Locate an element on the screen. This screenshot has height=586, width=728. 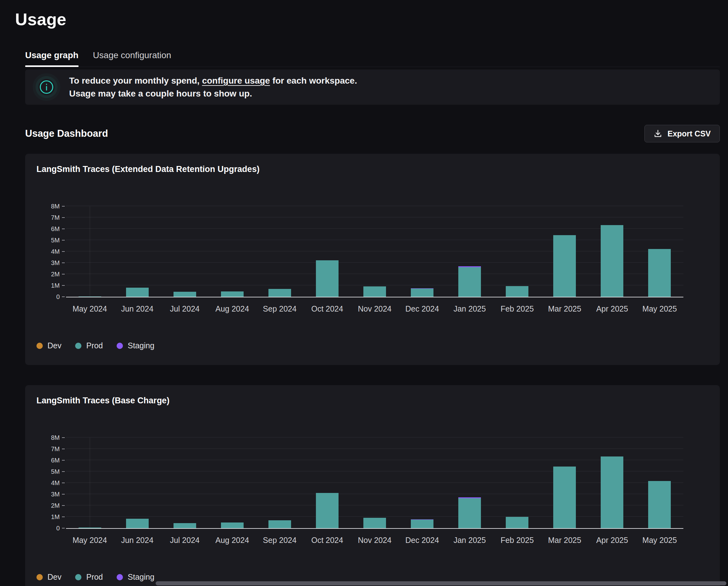
scrollbar-horizontal is located at coordinates (441, 583).